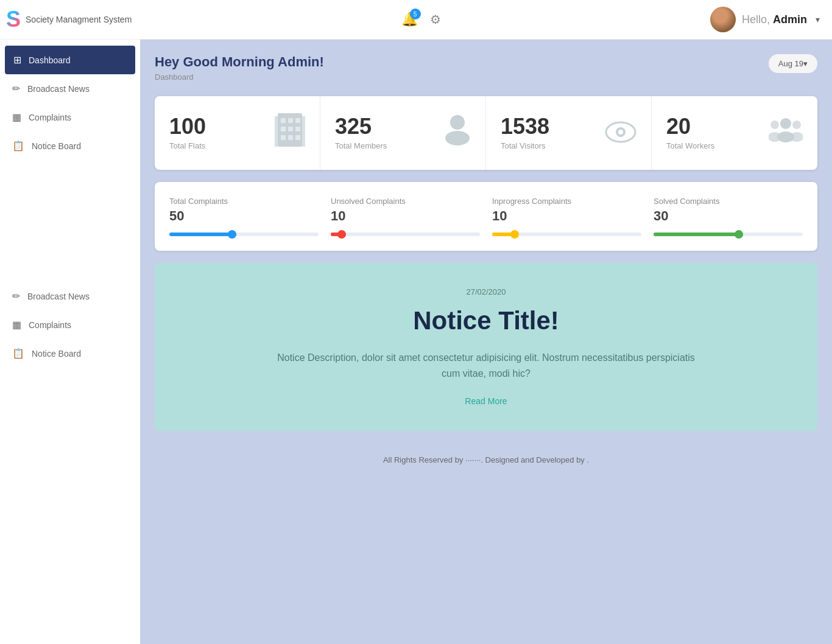 The width and height of the screenshot is (832, 644). What do you see at coordinates (486, 460) in the screenshot?
I see `footer: All Rights Reserved by ·······. Designed…` at bounding box center [486, 460].